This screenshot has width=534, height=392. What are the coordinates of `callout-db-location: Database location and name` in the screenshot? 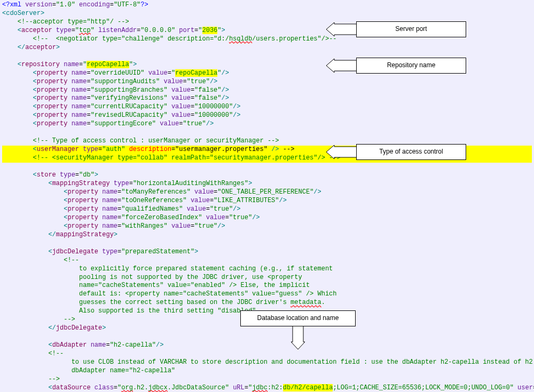 It's located at (298, 330).